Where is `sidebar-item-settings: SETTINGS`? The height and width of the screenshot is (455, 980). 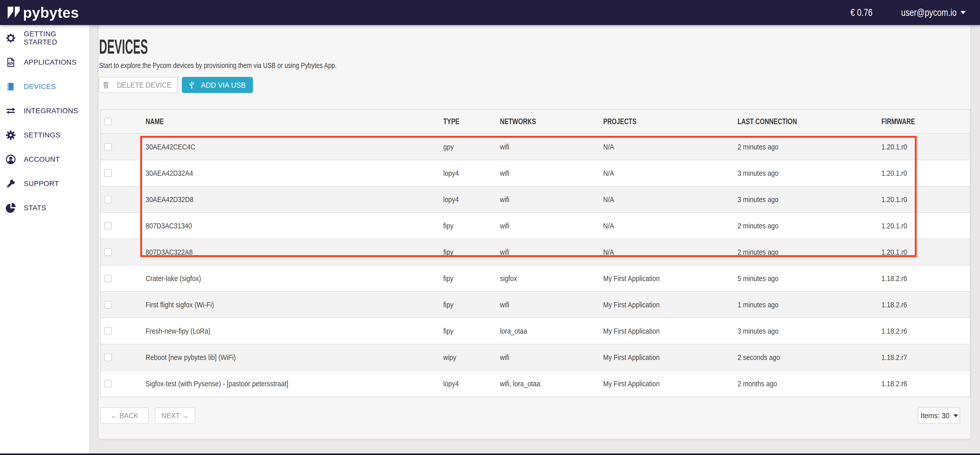 sidebar-item-settings: SETTINGS is located at coordinates (45, 135).